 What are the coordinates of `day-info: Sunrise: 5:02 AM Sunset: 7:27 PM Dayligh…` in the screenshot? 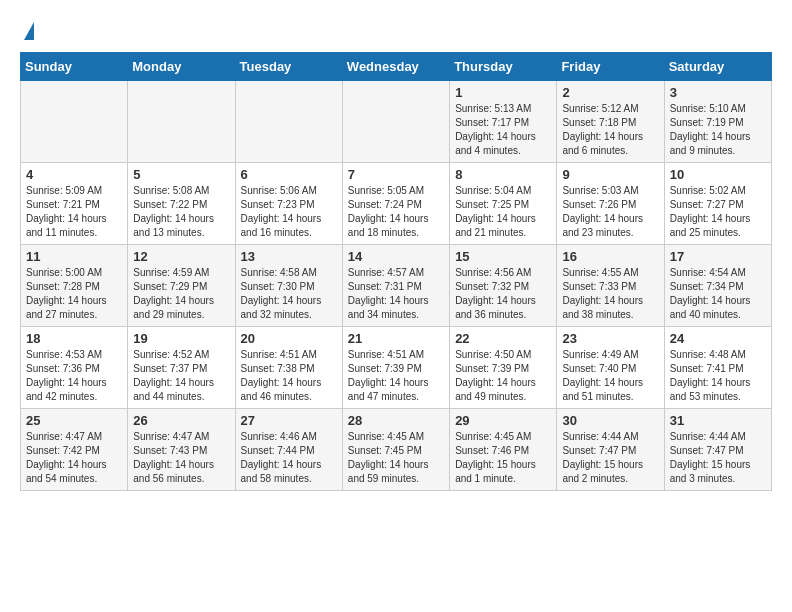 It's located at (718, 212).